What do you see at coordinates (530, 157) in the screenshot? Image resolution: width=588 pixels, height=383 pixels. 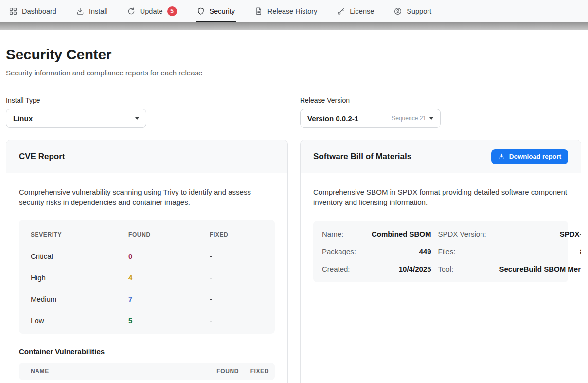 I see `download-report-button: Download report` at bounding box center [530, 157].